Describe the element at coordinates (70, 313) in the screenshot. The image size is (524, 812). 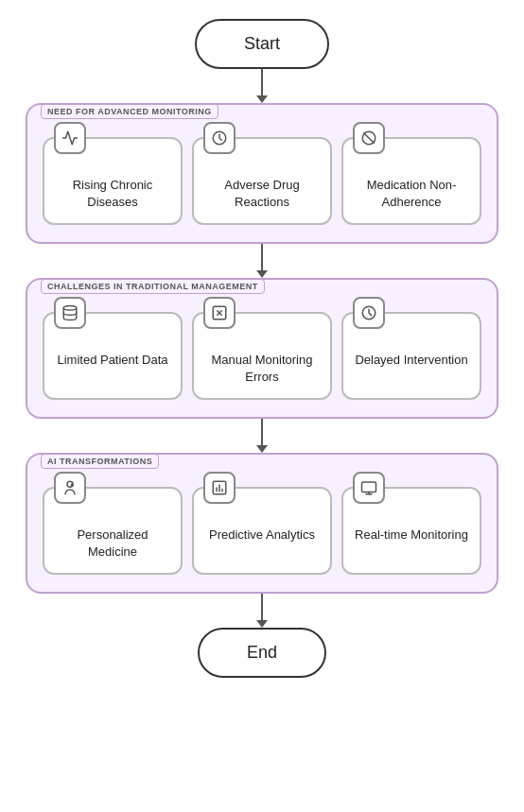
I see `database-icon` at that location.